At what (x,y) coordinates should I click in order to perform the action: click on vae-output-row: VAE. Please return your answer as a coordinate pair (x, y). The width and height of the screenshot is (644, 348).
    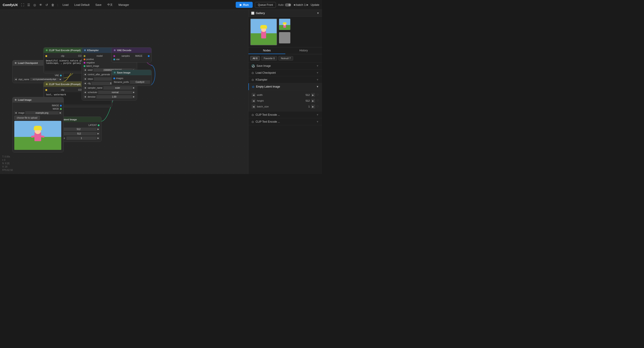
    Looking at the image, I should click on (38, 75).